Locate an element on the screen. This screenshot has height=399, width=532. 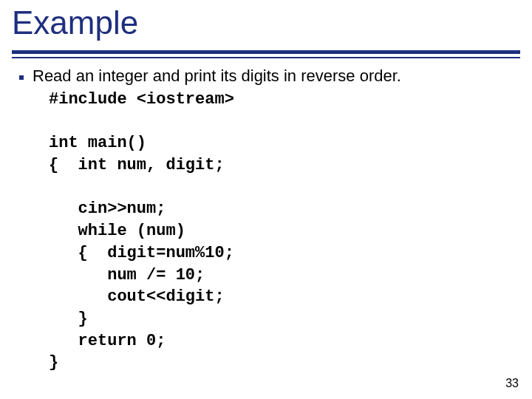
slide-title: Example is located at coordinates (266, 21).